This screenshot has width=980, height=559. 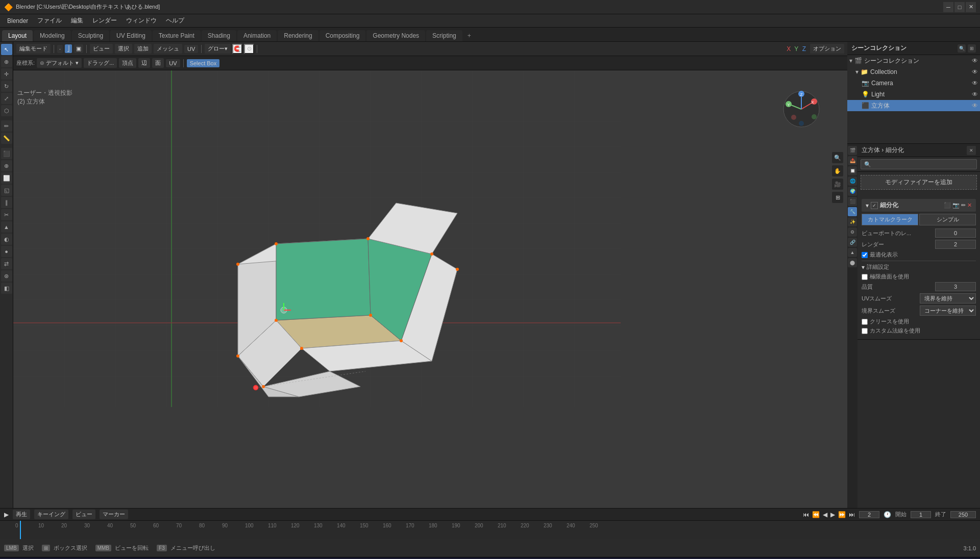 What do you see at coordinates (914, 61) in the screenshot?
I see `outliner-item-scene-collection: ▾ 🎬 シーンコレクション 👁` at bounding box center [914, 61].